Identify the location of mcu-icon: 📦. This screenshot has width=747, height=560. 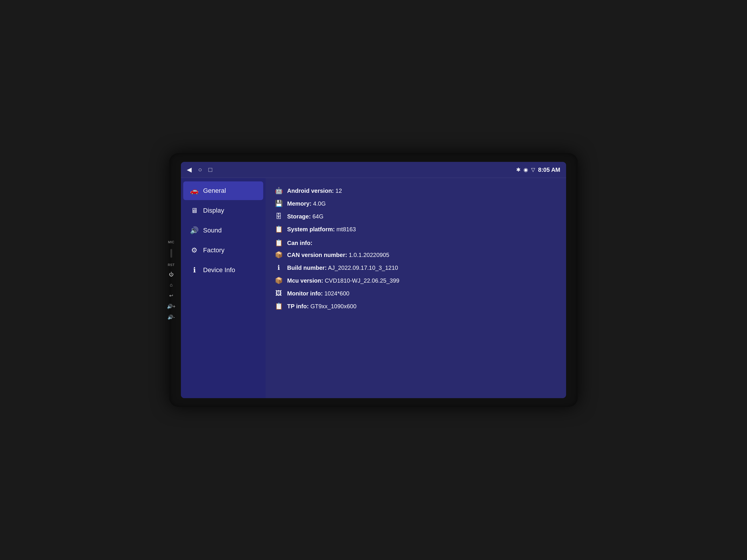
(279, 281).